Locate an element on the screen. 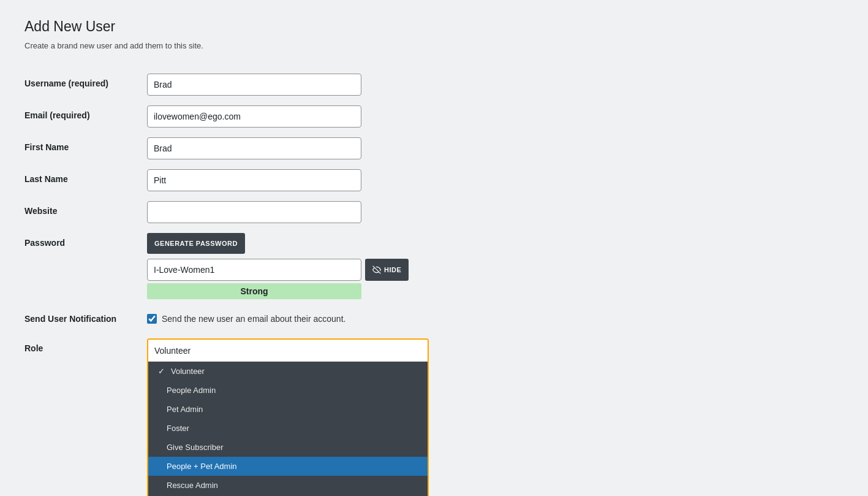 This screenshot has height=496, width=868. password-input is located at coordinates (254, 270).